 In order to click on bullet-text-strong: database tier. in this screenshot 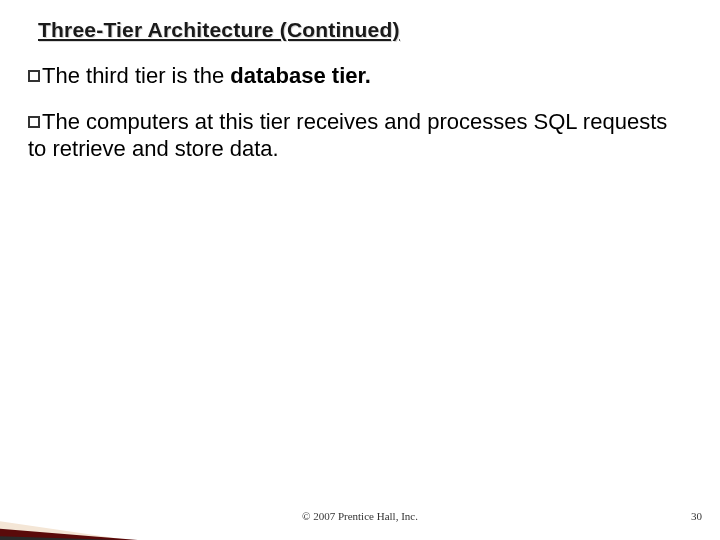, I will do `click(300, 76)`.